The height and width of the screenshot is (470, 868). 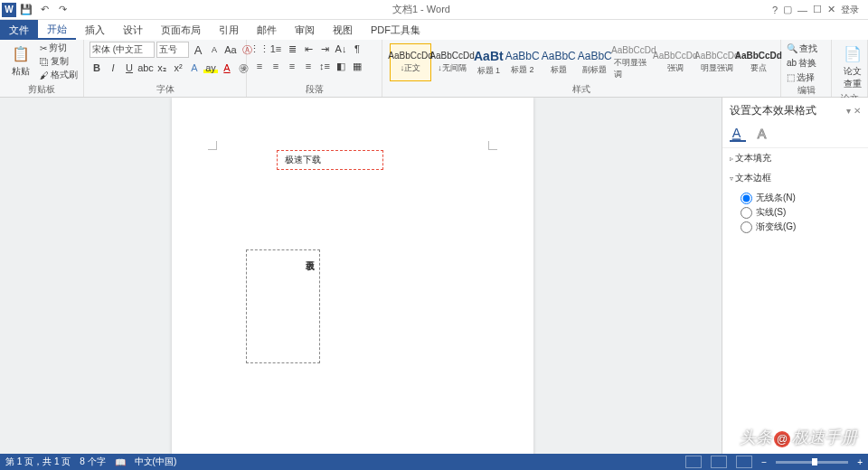 What do you see at coordinates (57, 30) in the screenshot?
I see `tab-home: 开始` at bounding box center [57, 30].